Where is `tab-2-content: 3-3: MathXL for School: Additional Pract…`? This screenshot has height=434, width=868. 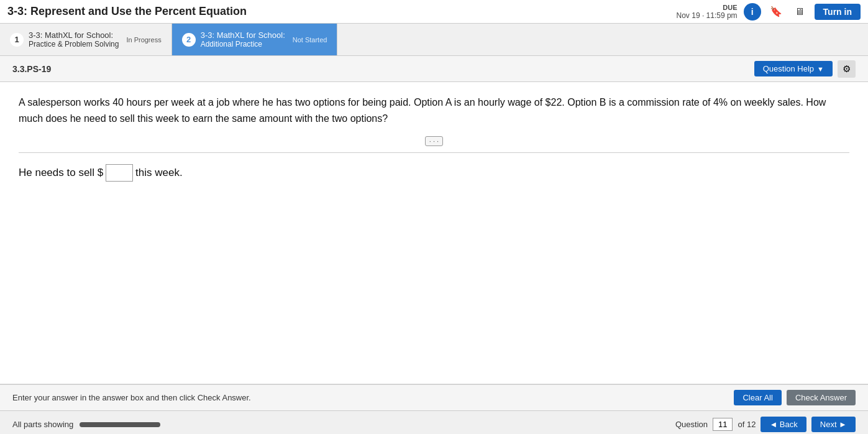 tab-2-content: 3-3: MathXL for School: Additional Pract… is located at coordinates (243, 40).